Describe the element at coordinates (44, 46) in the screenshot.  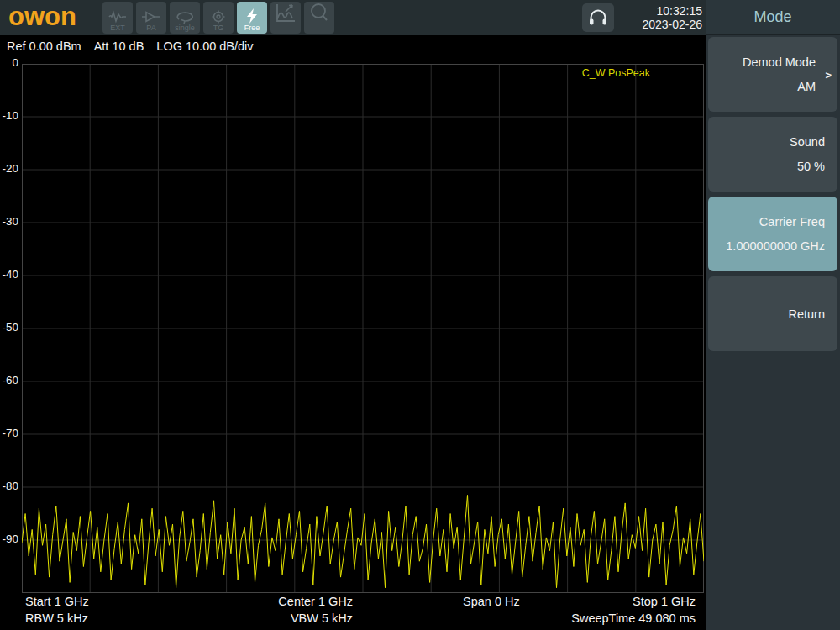
I see `ref-level: Ref 0.00 dBm` at that location.